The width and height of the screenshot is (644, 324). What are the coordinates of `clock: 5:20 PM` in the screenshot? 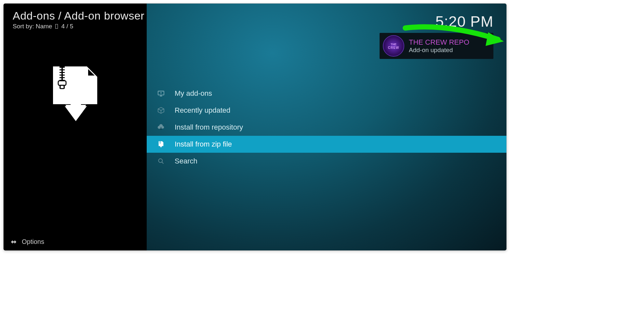 It's located at (464, 21).